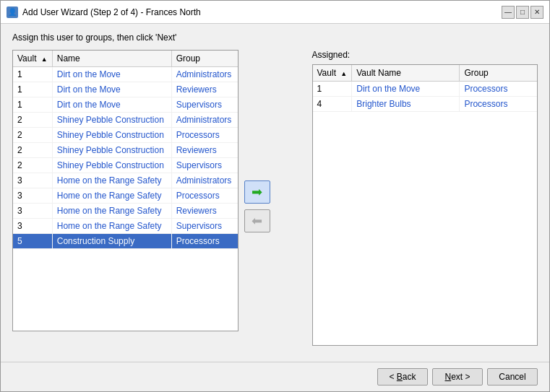 The height and width of the screenshot is (392, 550). I want to click on assigned-vault-header: Vault ▲, so click(332, 74).